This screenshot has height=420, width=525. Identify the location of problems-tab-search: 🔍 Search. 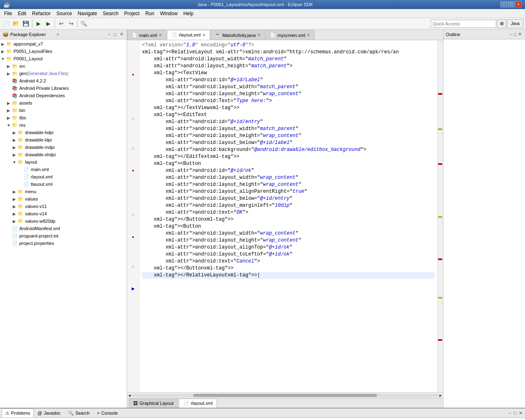
(79, 413).